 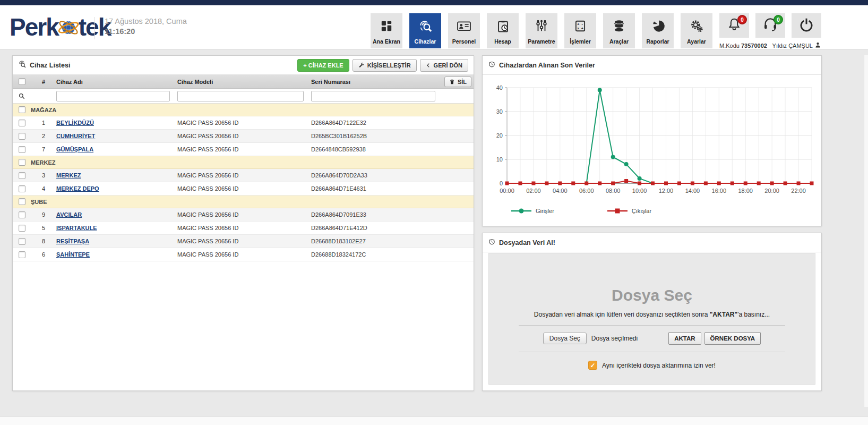 I want to click on user-name: Yıldız ÇAMŞUL, so click(x=793, y=46).